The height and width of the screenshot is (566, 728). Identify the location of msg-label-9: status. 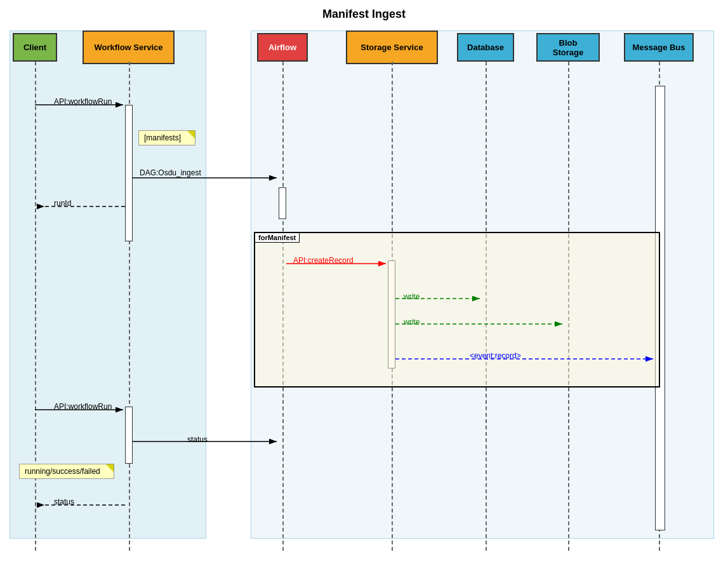
(197, 440).